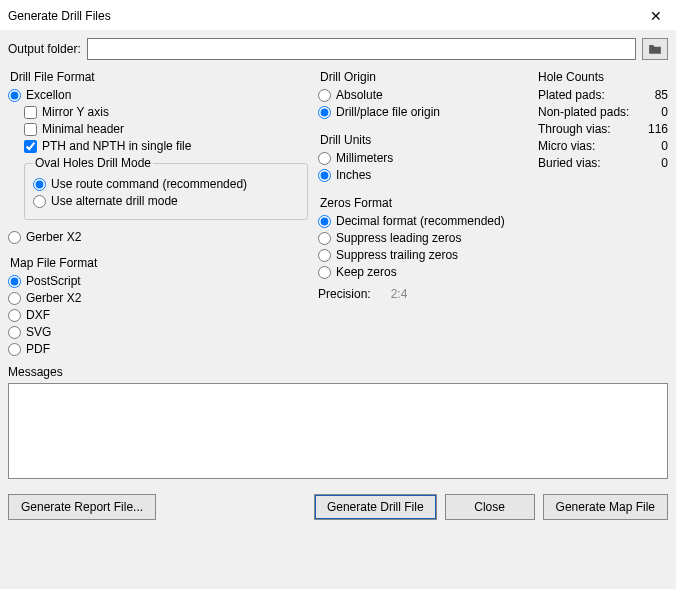  What do you see at coordinates (114, 201) in the screenshot?
I see `oval-alternate-label: Use alternate drill mode` at bounding box center [114, 201].